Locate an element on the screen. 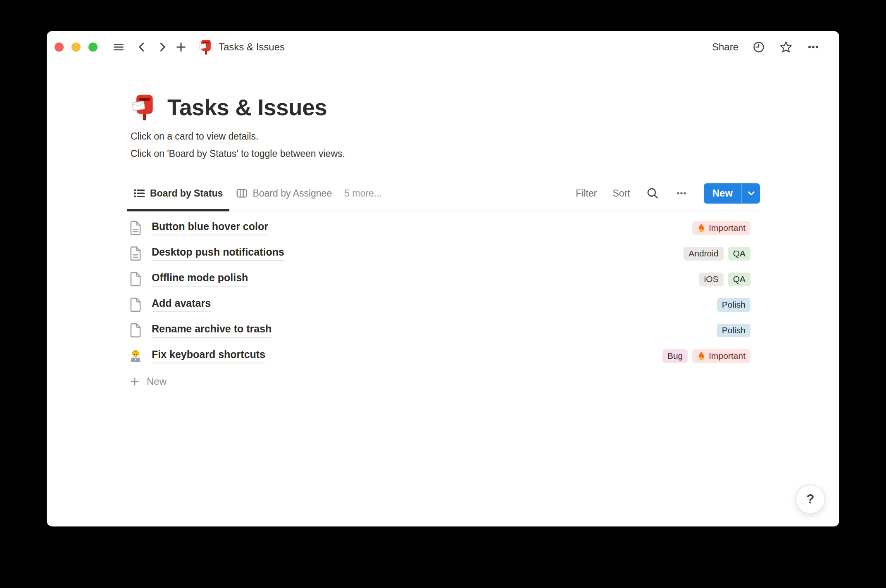 Image resolution: width=886 pixels, height=588 pixels. view-controls: Filter Sort New is located at coordinates (668, 193).